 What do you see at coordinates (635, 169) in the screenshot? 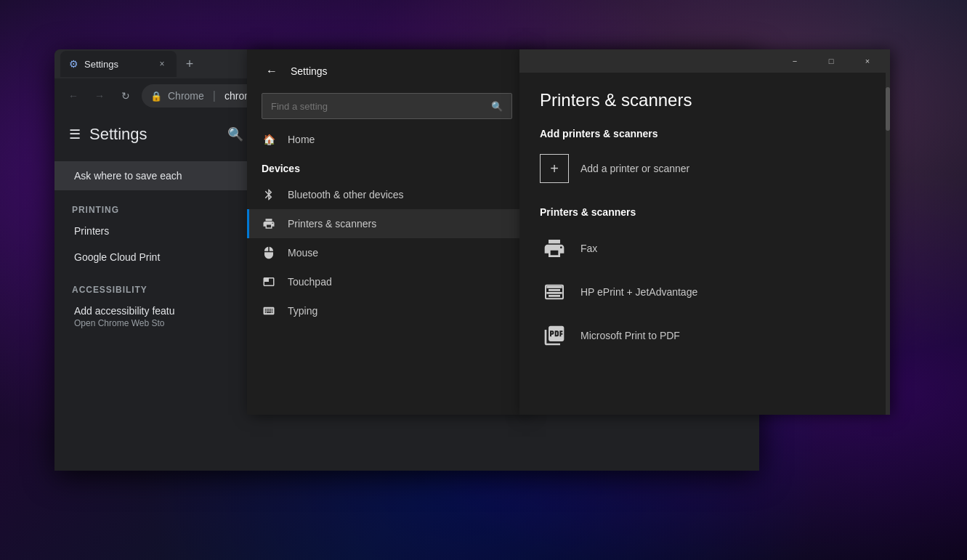
I see `add-printer-label: Add a printer or scanner` at bounding box center [635, 169].